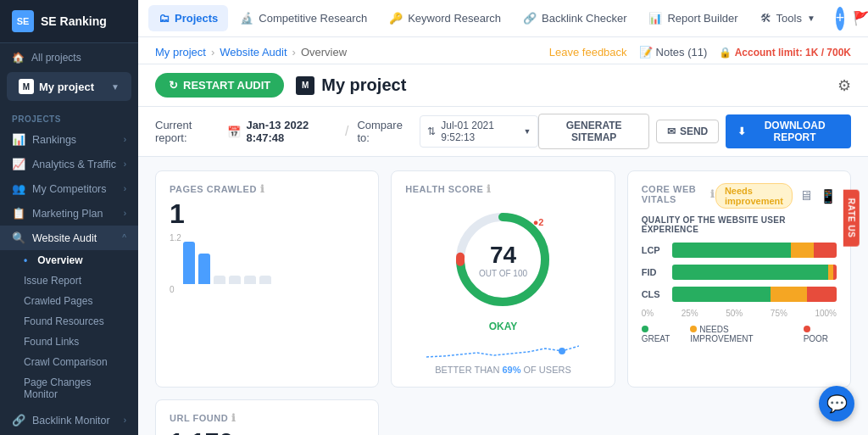  Describe the element at coordinates (732, 250) in the screenshot. I see `lcp-green` at that location.